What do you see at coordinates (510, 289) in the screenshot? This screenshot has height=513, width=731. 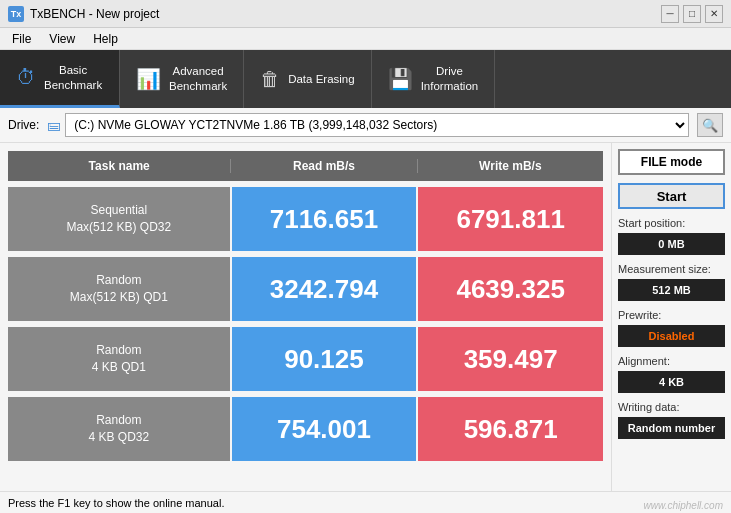 I see `row-write-1: 4639.325` at bounding box center [510, 289].